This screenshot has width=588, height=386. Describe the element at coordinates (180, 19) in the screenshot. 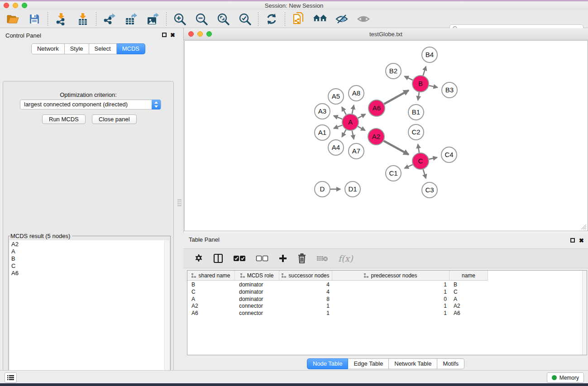

I see `zoom-in-icon` at that location.